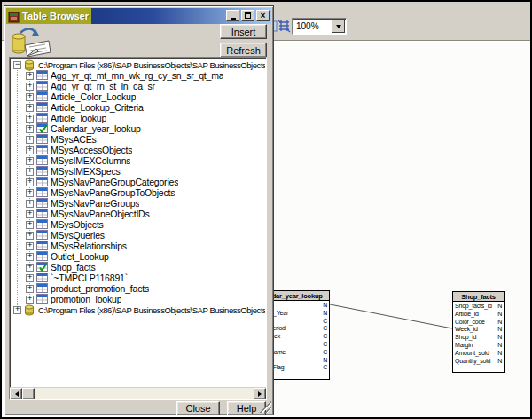 This screenshot has height=419, width=532. What do you see at coordinates (138, 393) in the screenshot?
I see `tree-h-scrollbar` at bounding box center [138, 393].